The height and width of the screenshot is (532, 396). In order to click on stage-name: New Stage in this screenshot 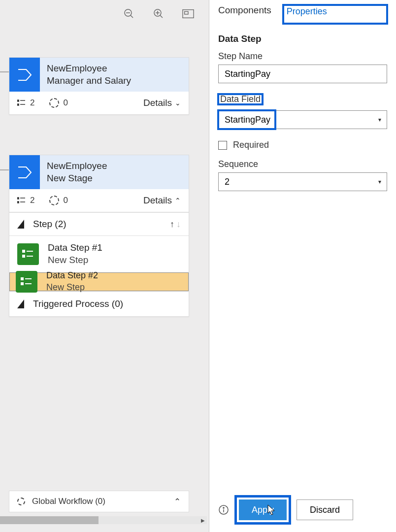, I will do `click(77, 178)`.